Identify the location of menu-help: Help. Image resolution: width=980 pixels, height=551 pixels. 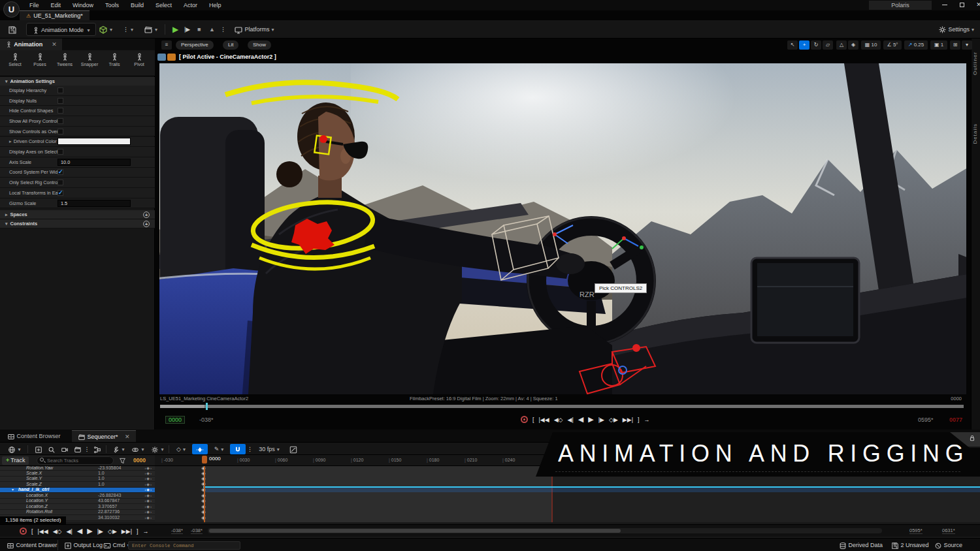
(216, 5).